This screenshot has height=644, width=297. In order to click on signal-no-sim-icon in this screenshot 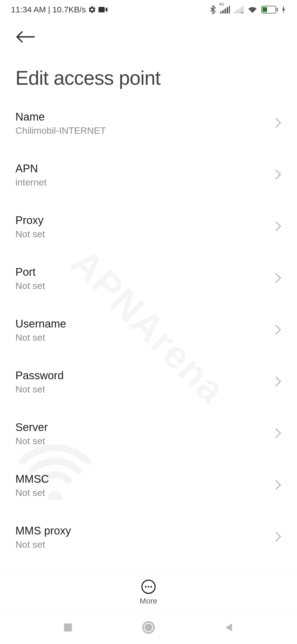, I will do `click(239, 10)`.